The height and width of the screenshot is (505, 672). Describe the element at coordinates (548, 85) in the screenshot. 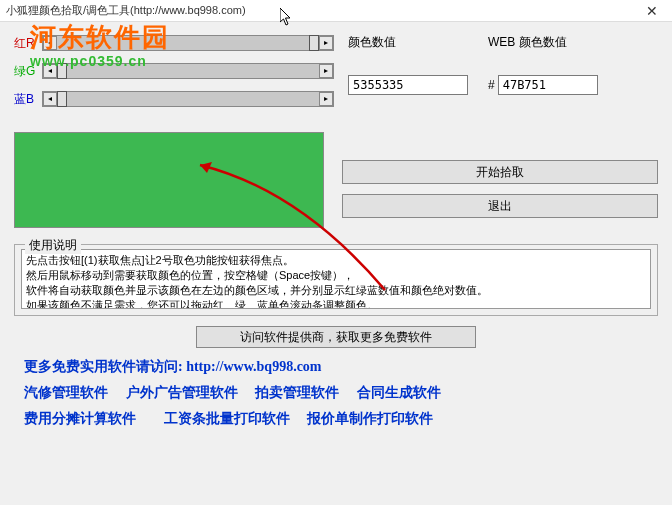

I see `web-color-input` at that location.